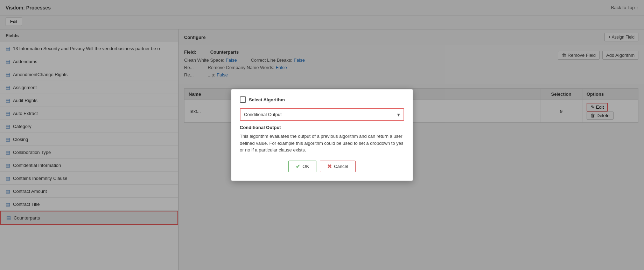  I want to click on modal-ok-button: ✔ OK, so click(302, 166).